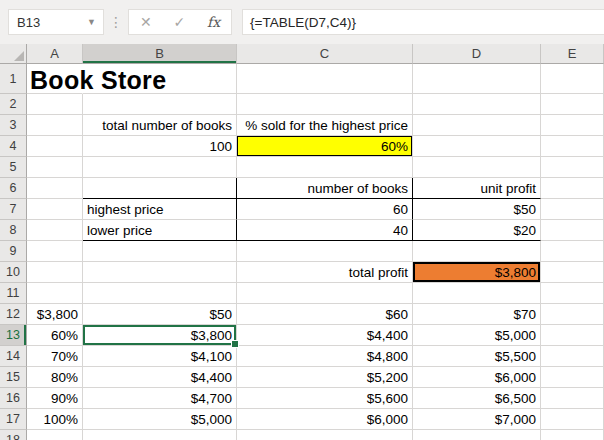 The image size is (604, 440). What do you see at coordinates (477, 435) in the screenshot?
I see `cell-D18` at bounding box center [477, 435].